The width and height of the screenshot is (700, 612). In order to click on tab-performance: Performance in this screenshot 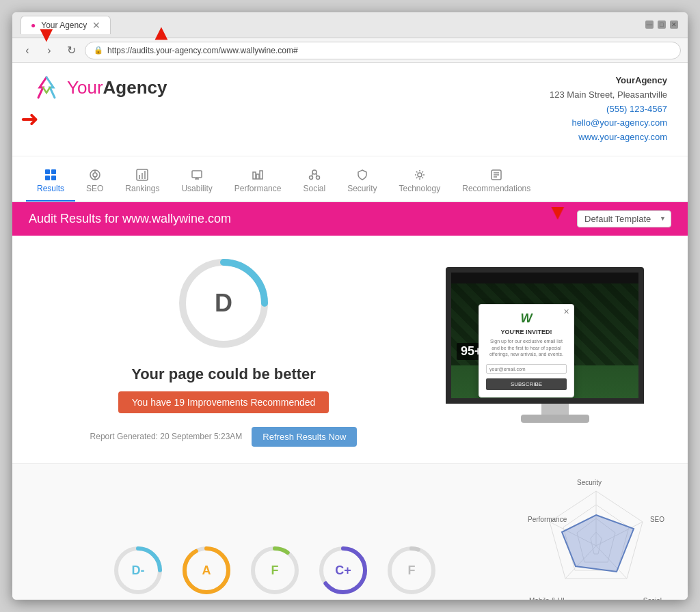, I will do `click(258, 182)`.